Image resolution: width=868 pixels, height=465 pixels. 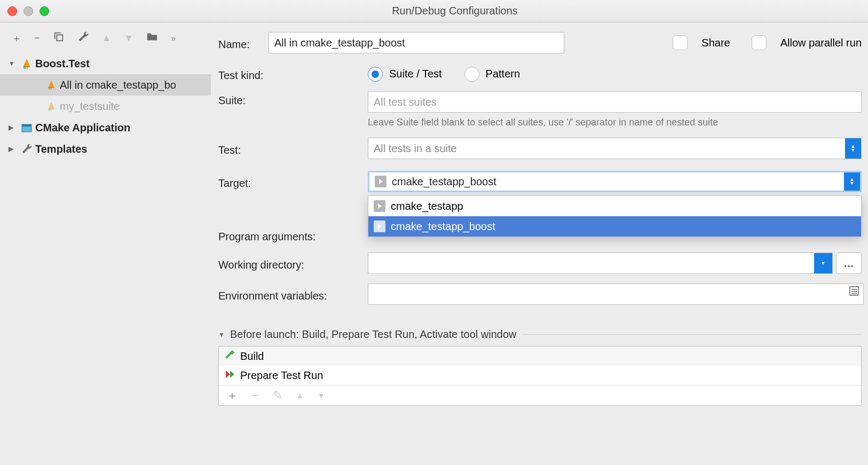 I want to click on share-label: Share, so click(x=715, y=43).